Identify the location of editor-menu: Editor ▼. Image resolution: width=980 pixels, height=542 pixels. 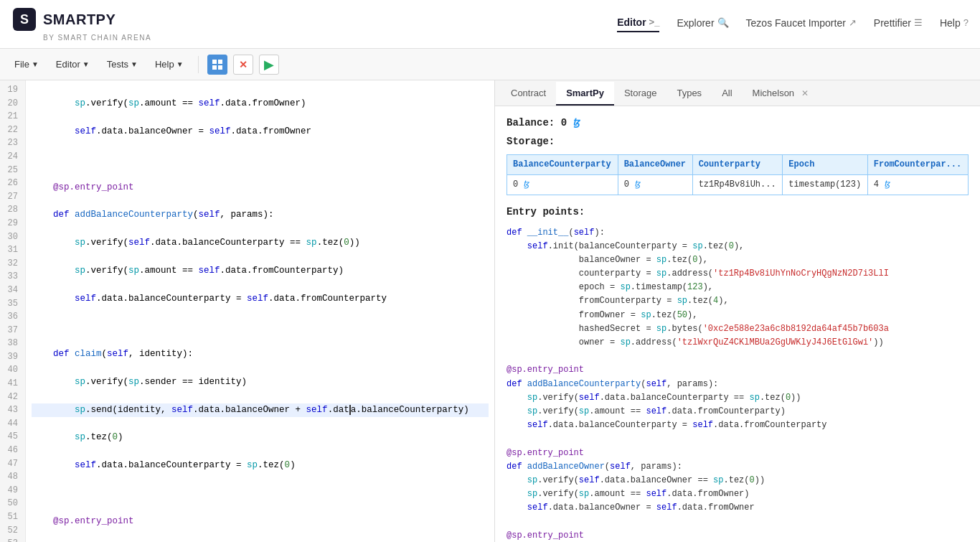
(73, 65).